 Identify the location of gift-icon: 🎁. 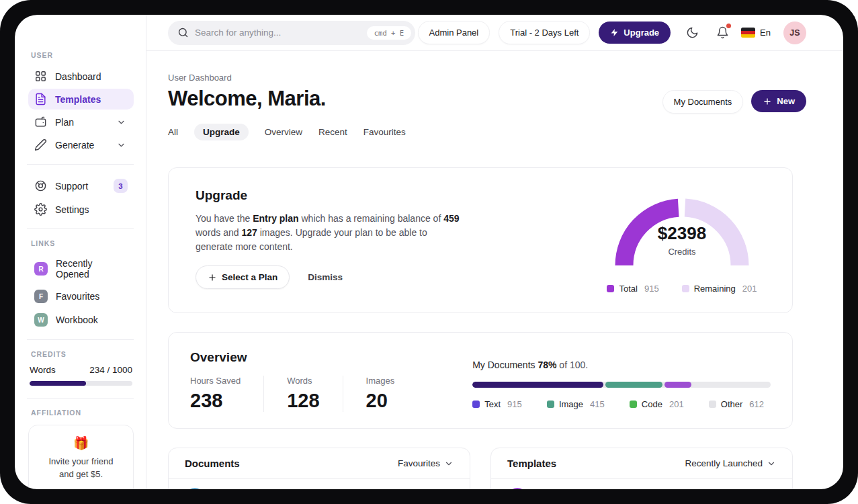
(81, 444).